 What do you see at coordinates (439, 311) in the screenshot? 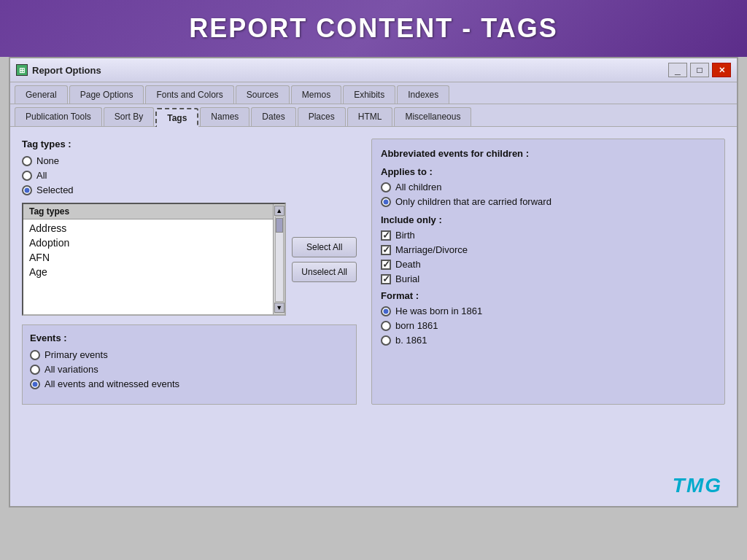
I see `radio-format-long-label: He was born in 1861` at bounding box center [439, 311].